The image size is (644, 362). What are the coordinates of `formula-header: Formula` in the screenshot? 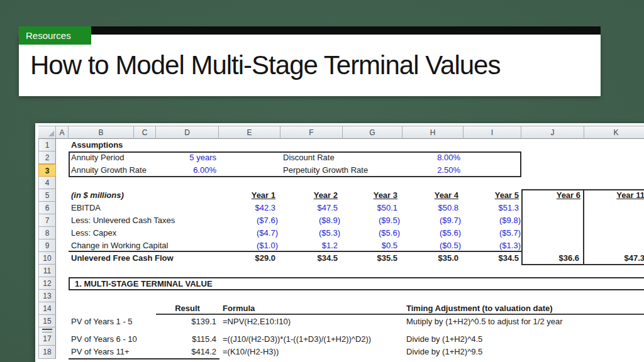 It's located at (251, 309).